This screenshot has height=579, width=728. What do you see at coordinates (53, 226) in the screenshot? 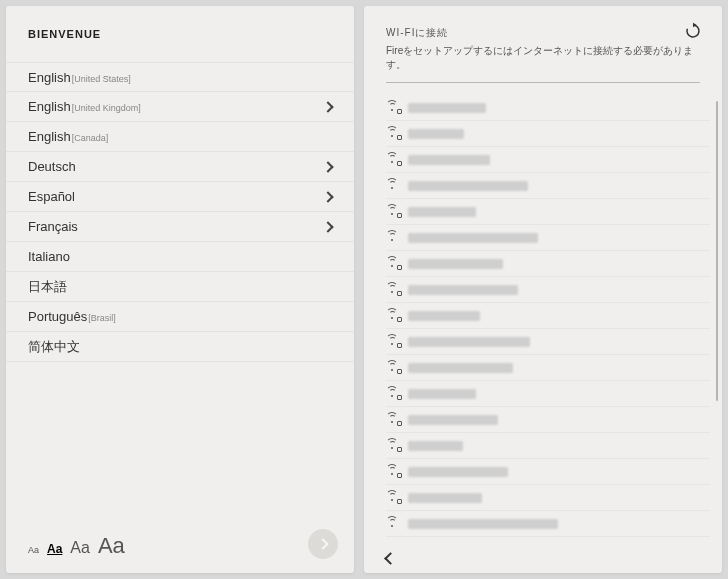
I see `language-name: Français` at bounding box center [53, 226].